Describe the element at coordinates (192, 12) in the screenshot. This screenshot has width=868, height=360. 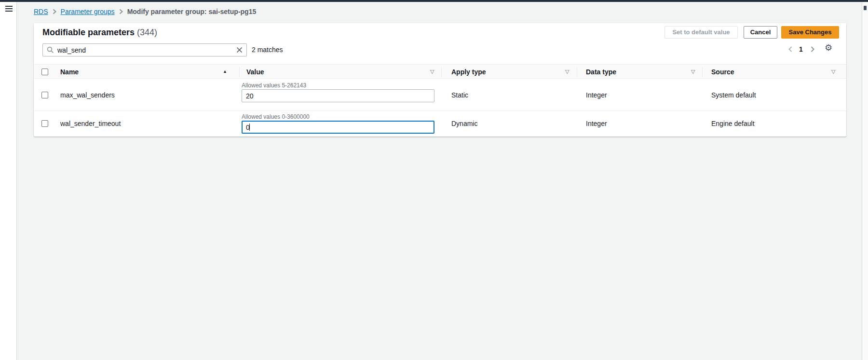
I see `breadcrumb-current-page: Modify parameter group: sai-setup-pg15` at that location.